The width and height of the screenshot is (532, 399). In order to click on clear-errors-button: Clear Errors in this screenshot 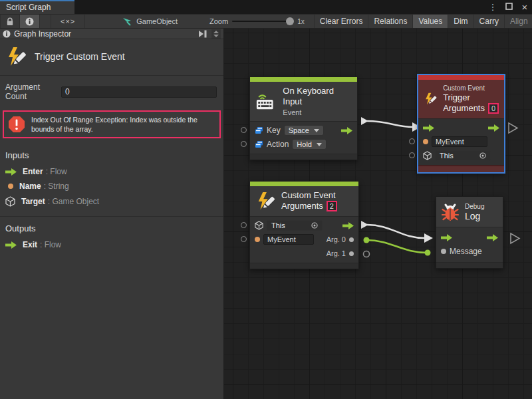, I will do `click(342, 21)`.